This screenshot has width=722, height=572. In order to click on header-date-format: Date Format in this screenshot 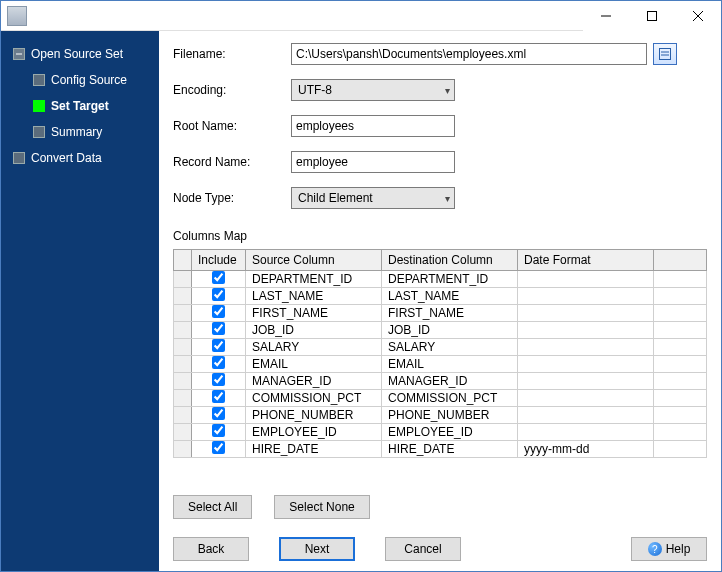, I will do `click(586, 260)`.